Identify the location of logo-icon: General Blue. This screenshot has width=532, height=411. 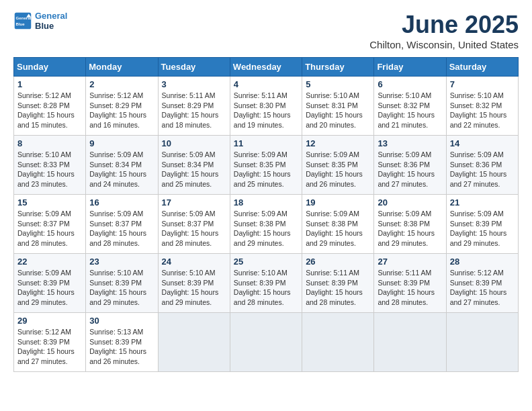
(23, 21).